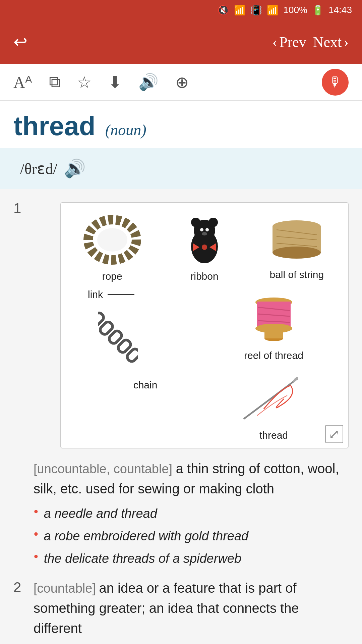 The width and height of the screenshot is (362, 644). I want to click on prev-button: ‹ Prev, so click(290, 42).